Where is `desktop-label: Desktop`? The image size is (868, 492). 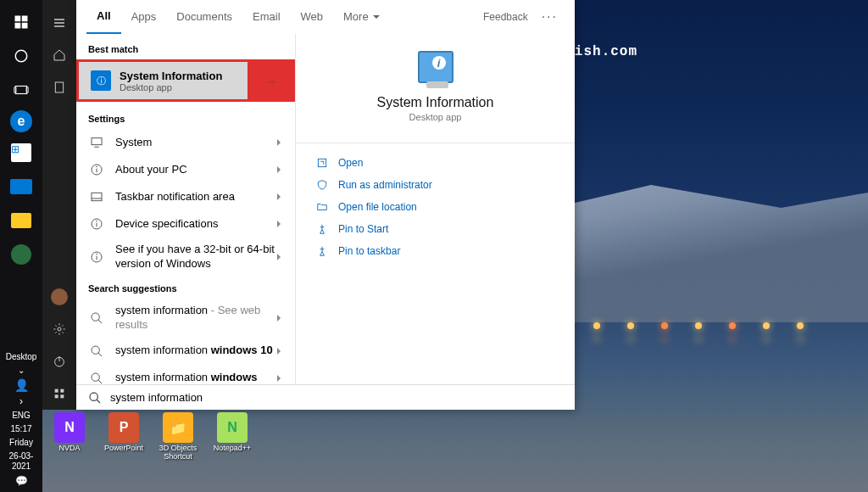
desktop-label: Desktop is located at coordinates (22, 357).